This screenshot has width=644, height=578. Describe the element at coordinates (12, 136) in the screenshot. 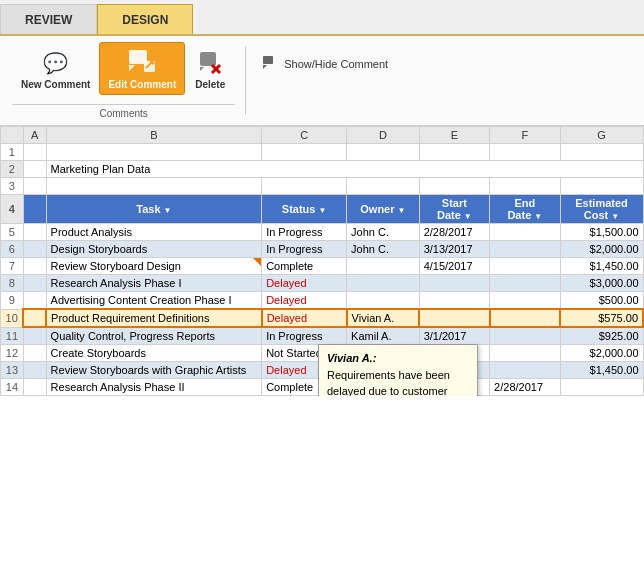

I see `col-header-rownum` at that location.